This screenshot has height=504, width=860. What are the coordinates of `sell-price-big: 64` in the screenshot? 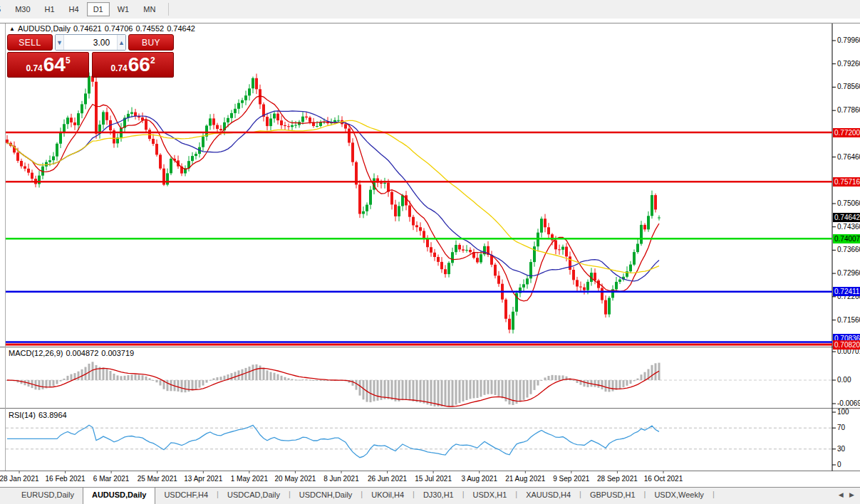 It's located at (54, 65).